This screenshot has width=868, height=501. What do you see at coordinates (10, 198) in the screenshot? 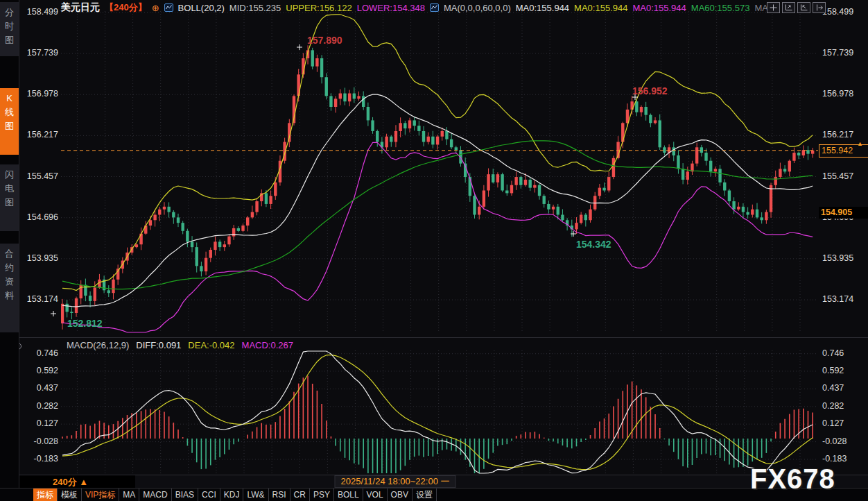
I see `sidebar-tab-label: 闪电图` at bounding box center [10, 198].